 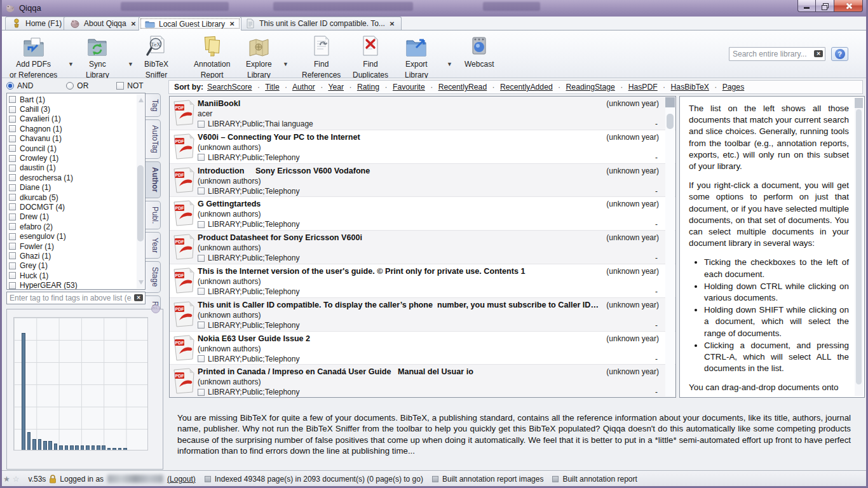 What do you see at coordinates (37, 23) in the screenshot?
I see `tab-home: Home (F1)` at bounding box center [37, 23].